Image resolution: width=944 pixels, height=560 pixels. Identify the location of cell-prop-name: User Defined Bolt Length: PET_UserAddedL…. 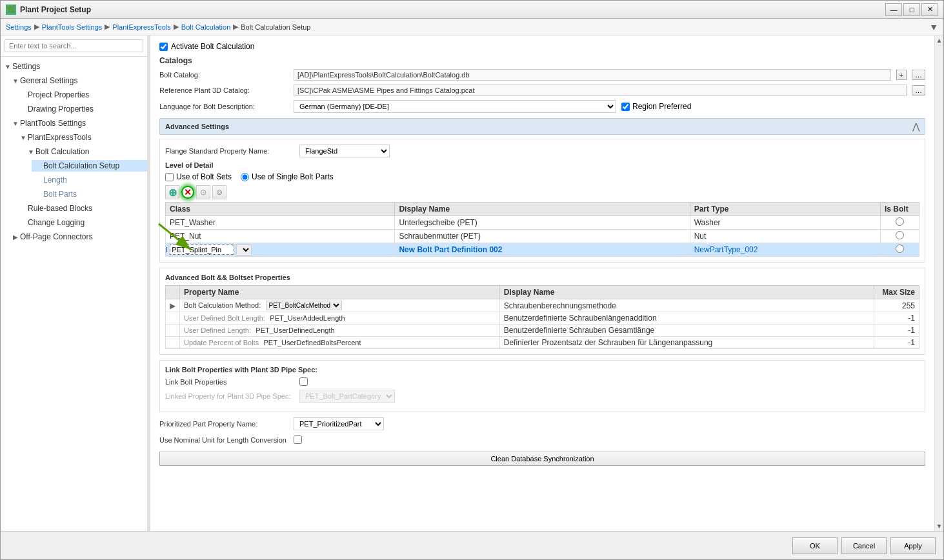
(340, 319).